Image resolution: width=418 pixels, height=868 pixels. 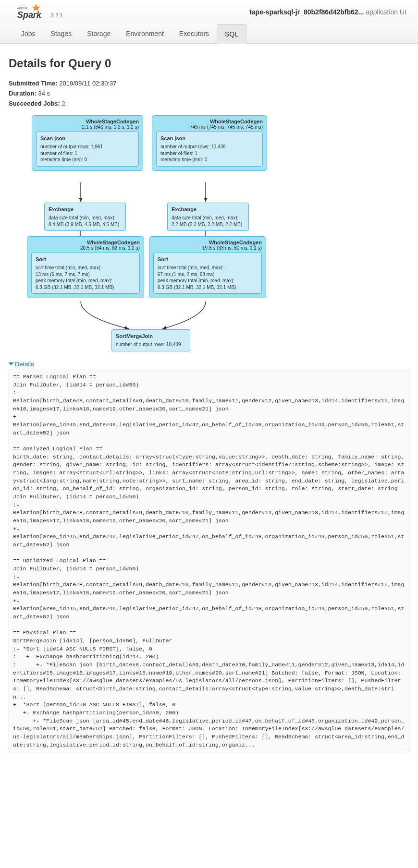 What do you see at coordinates (209, 94) in the screenshot?
I see `query-meta: Submitted Time: 2019/09/11 02:30:37 Dura…` at bounding box center [209, 94].